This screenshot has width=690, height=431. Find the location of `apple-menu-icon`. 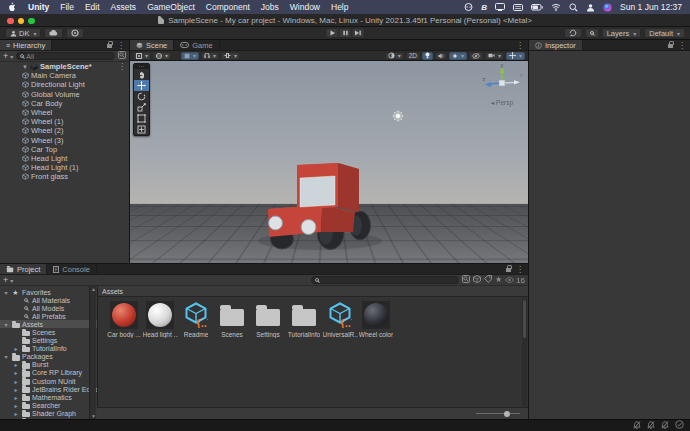

apple-menu-icon is located at coordinates (12, 7).